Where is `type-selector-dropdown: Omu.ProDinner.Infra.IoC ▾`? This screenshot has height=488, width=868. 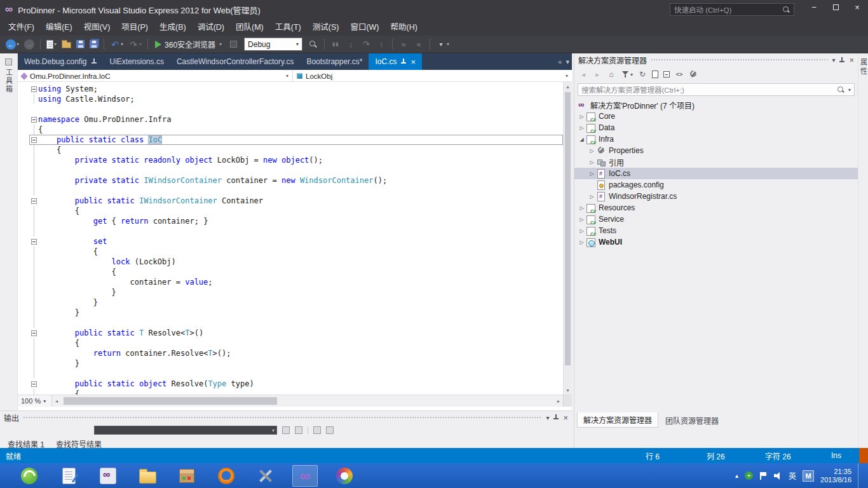
type-selector-dropdown: Omu.ProDinner.Infra.IoC ▾ is located at coordinates (155, 76).